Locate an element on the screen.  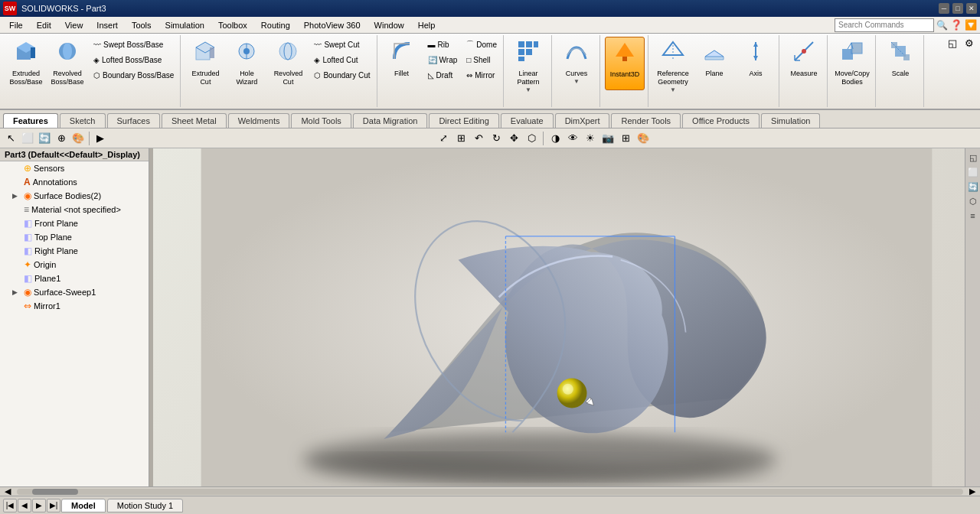
sidebar-item-top-plane: ◧ Top Plane is located at coordinates (74, 237).